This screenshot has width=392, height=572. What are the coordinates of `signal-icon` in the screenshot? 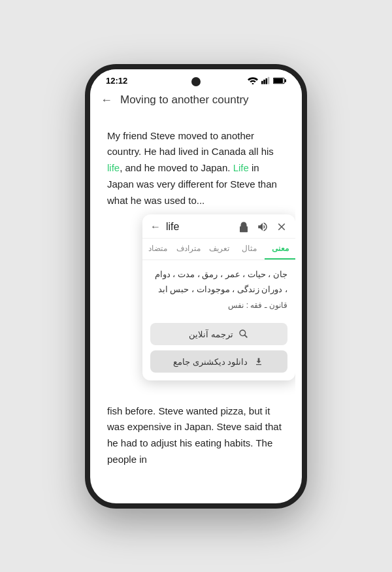 It's located at (265, 80).